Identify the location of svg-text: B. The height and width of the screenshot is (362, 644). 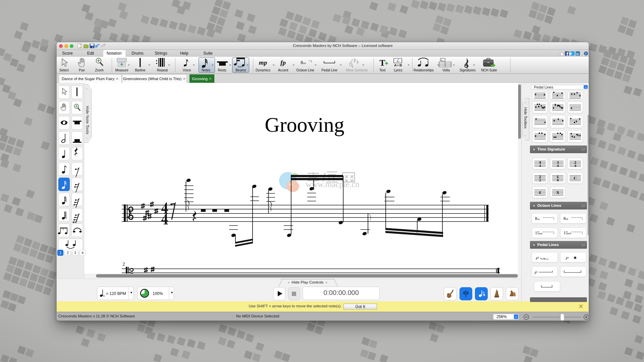
(400, 66).